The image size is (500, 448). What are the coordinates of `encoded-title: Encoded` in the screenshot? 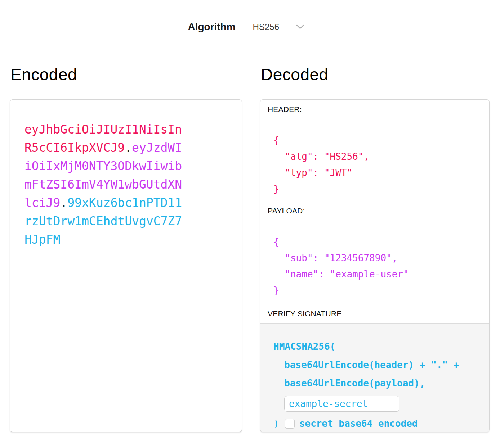 It's located at (126, 74).